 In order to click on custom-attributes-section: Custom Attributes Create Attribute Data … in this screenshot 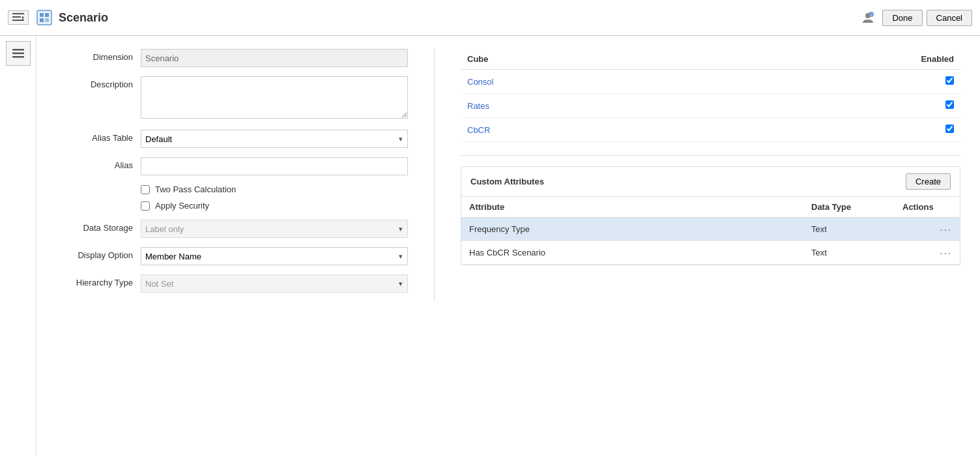, I will do `click(710, 216)`.